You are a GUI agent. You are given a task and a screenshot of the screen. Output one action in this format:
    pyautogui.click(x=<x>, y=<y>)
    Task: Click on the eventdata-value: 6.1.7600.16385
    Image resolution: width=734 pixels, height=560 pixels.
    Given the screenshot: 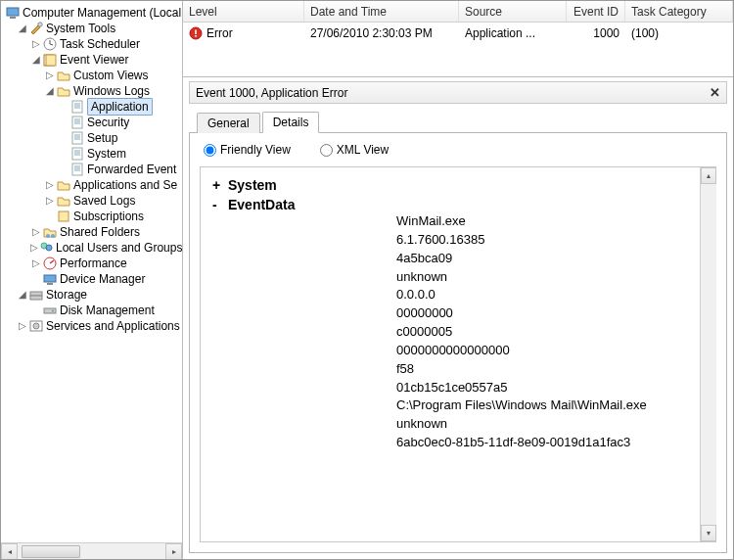 What is the action you would take?
    pyautogui.click(x=550, y=241)
    